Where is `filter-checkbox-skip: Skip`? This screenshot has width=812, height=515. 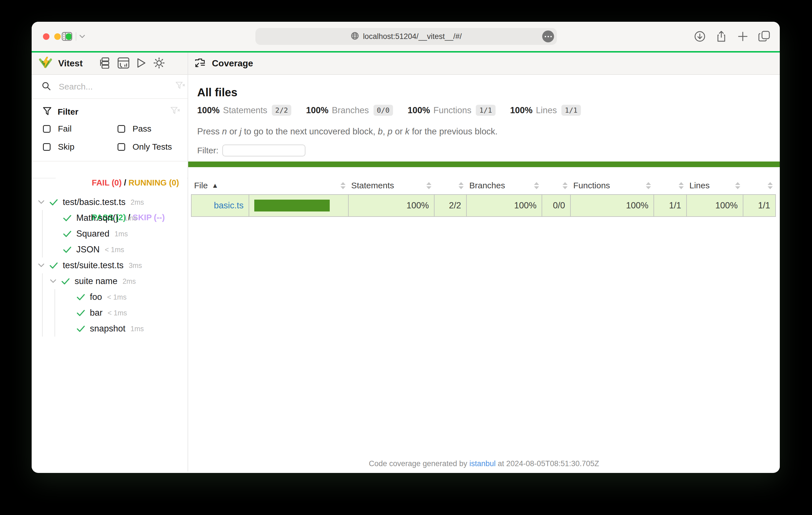
filter-checkbox-skip: Skip is located at coordinates (80, 147).